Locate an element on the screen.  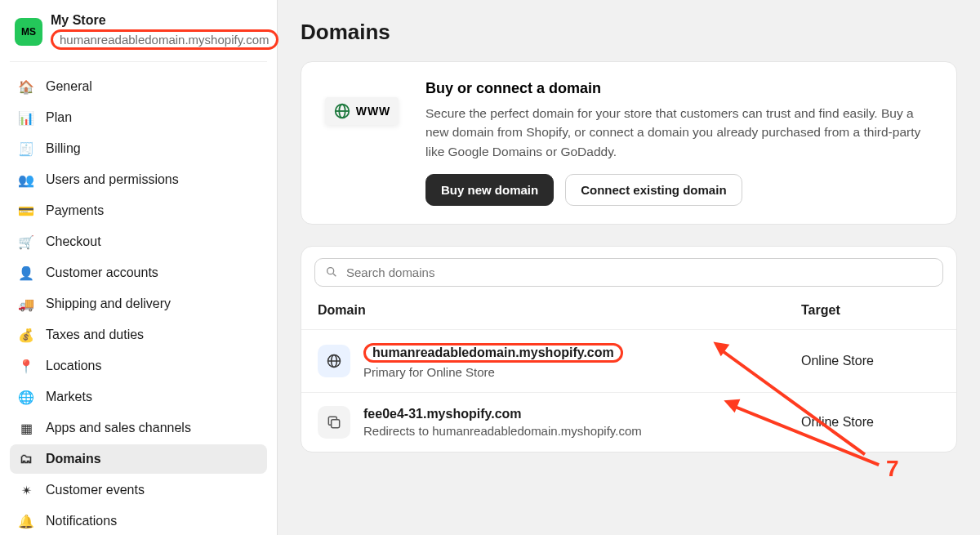
sidebar-item-notifications: 🔔Notifications is located at coordinates (139, 521).